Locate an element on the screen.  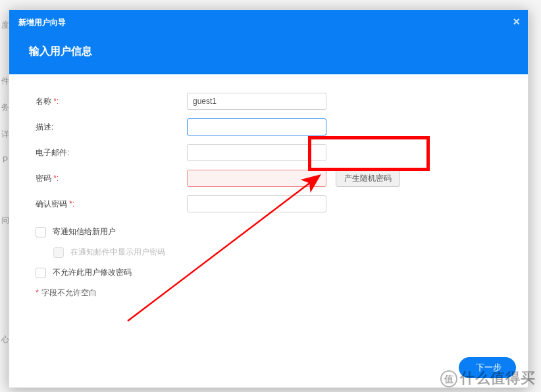
email-input is located at coordinates (257, 153).